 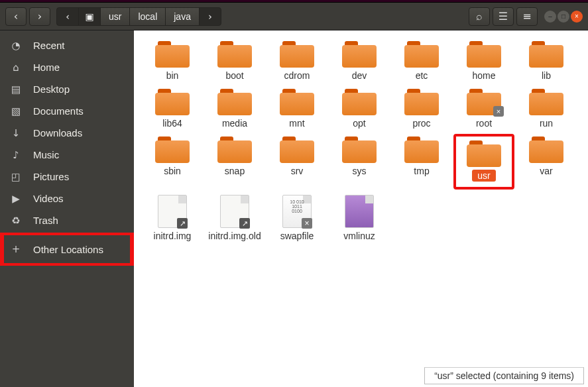 I want to click on folder-boot: boot, so click(x=235, y=61).